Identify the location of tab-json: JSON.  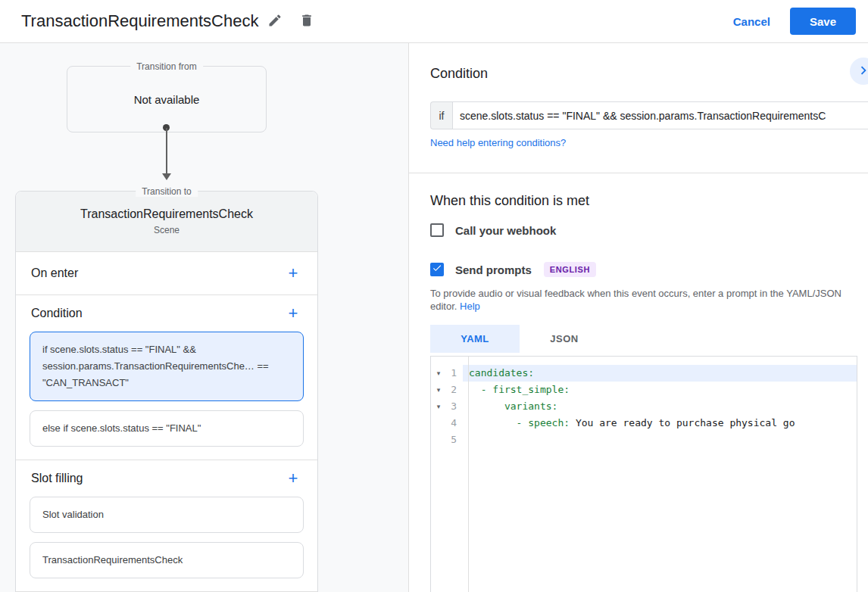
(564, 339).